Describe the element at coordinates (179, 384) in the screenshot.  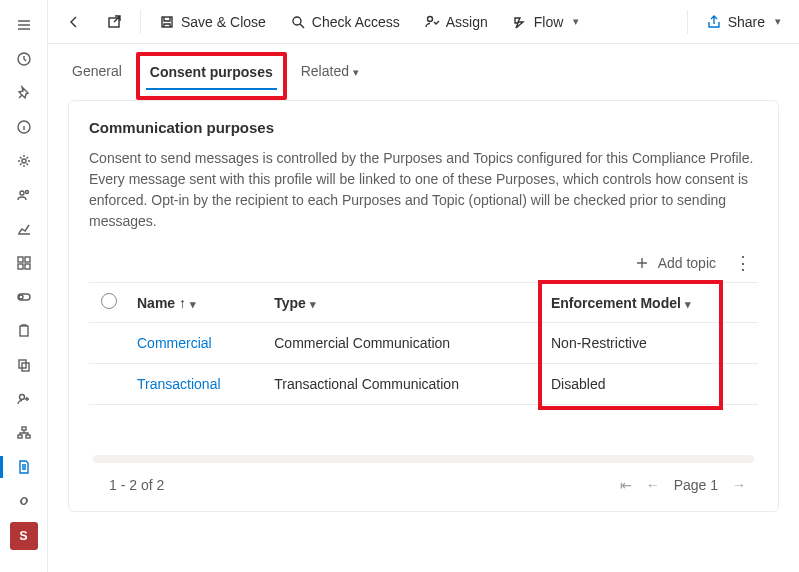
I see `row-name-link: Transactional` at that location.